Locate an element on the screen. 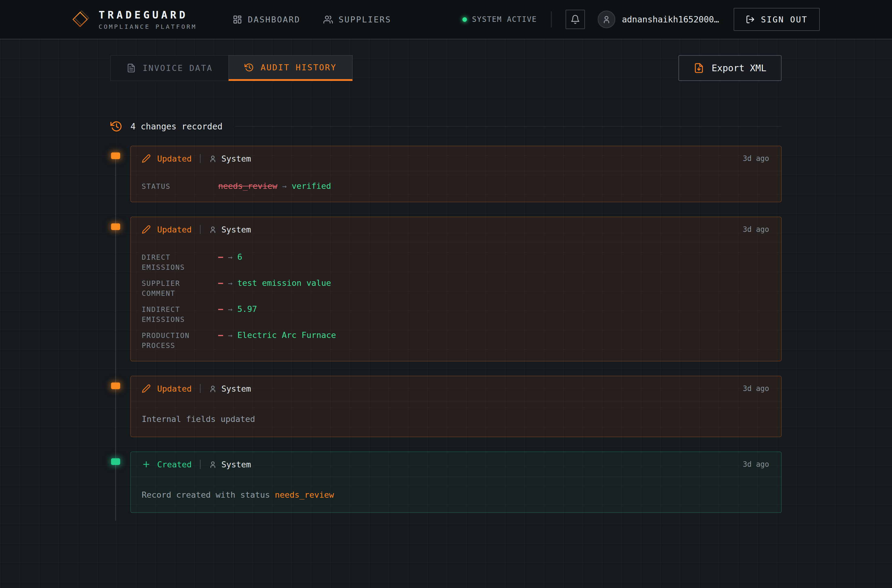 This screenshot has width=892, height=588. tab-bar: INVOICE DATA AUDIT HISTORY is located at coordinates (231, 68).